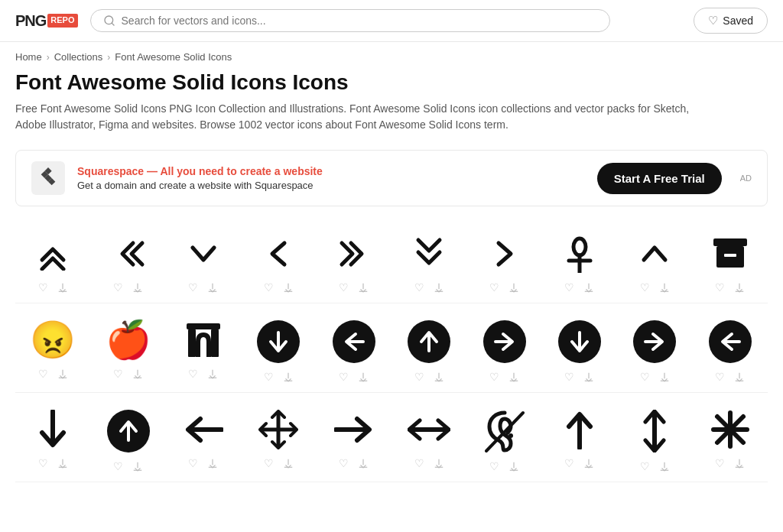 This screenshot has height=532, width=783. What do you see at coordinates (128, 340) in the screenshot?
I see `apple-icon: 🍎` at bounding box center [128, 340].